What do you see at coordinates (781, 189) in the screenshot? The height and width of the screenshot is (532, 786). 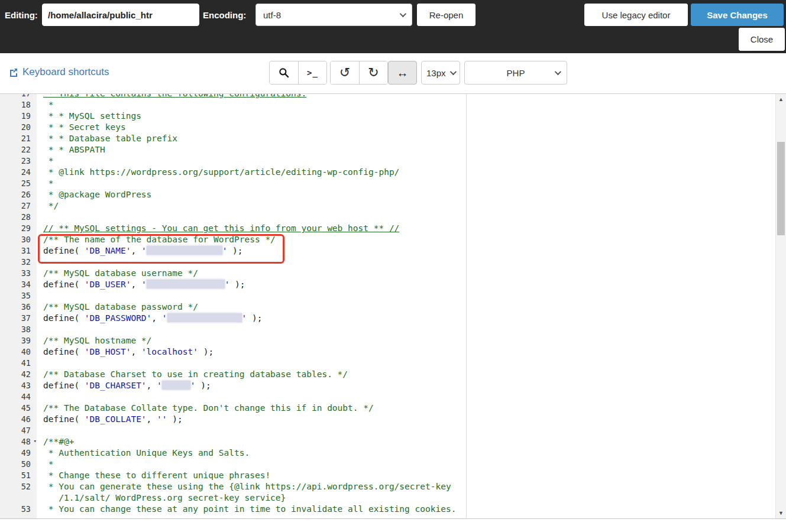 I see `scrollbar-thumb` at bounding box center [781, 189].